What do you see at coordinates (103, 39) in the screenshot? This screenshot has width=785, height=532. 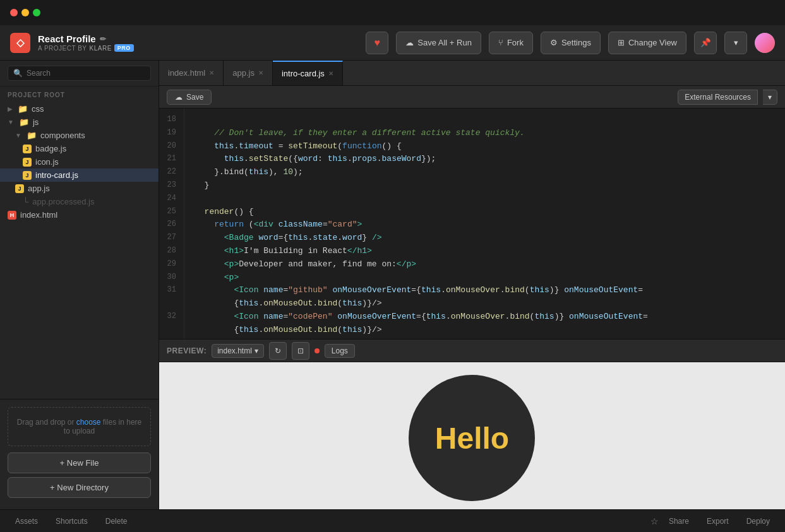 I see `edit-icon: ✏` at bounding box center [103, 39].